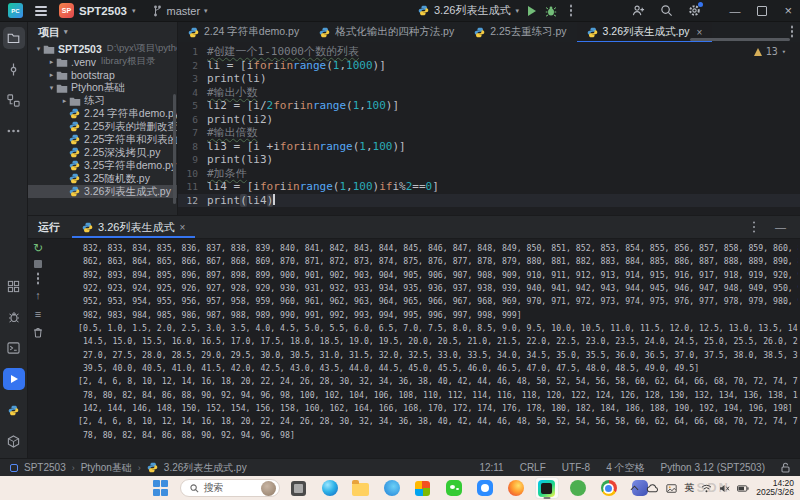 The width and height of the screenshot is (800, 500). What do you see at coordinates (174, 149) in the screenshot?
I see `project-tree-scrollbar` at bounding box center [174, 149].